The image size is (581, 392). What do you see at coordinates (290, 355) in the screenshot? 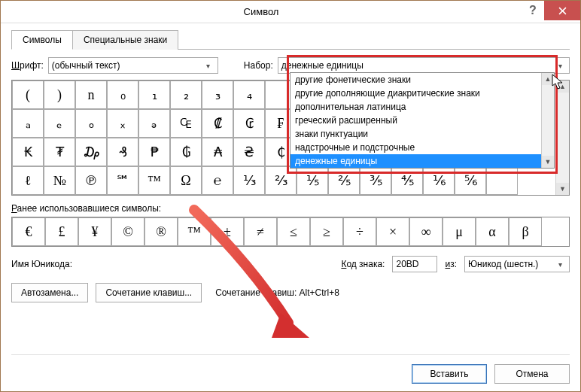
I see `divider` at bounding box center [290, 355].